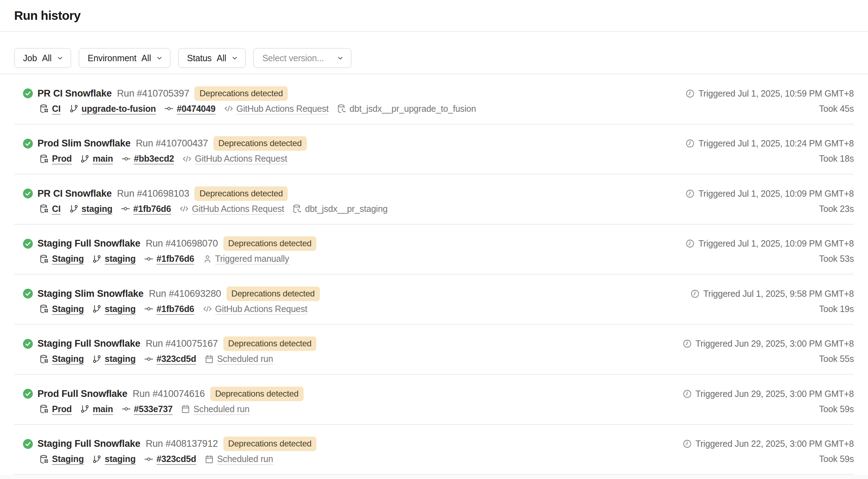 This screenshot has height=479, width=868. Describe the element at coordinates (434, 300) in the screenshot. I see `run-row: Staging Slim Snowflake Run #410693280 De…` at that location.